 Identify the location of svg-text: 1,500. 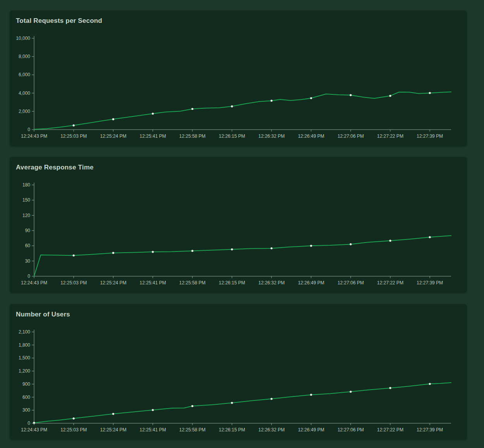
(24, 358).